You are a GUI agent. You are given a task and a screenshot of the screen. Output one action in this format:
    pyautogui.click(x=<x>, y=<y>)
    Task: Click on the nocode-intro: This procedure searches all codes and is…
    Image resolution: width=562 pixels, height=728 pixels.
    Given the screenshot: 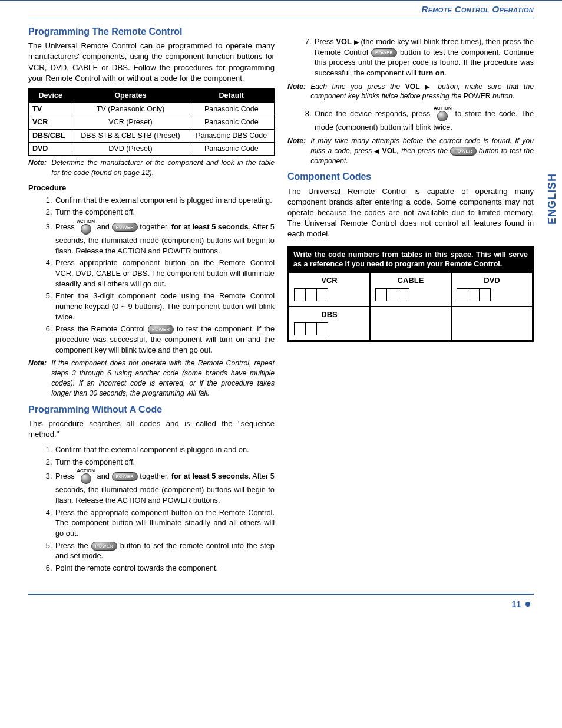 What is the action you would take?
    pyautogui.click(x=151, y=429)
    